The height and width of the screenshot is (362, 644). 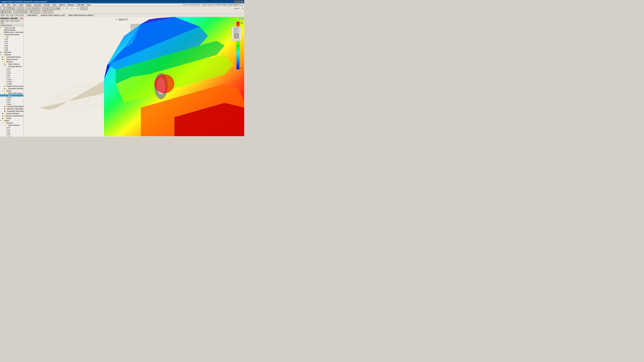 What do you see at coordinates (238, 1) in the screenshot?
I see `window-controls: – □ ✕` at bounding box center [238, 1].